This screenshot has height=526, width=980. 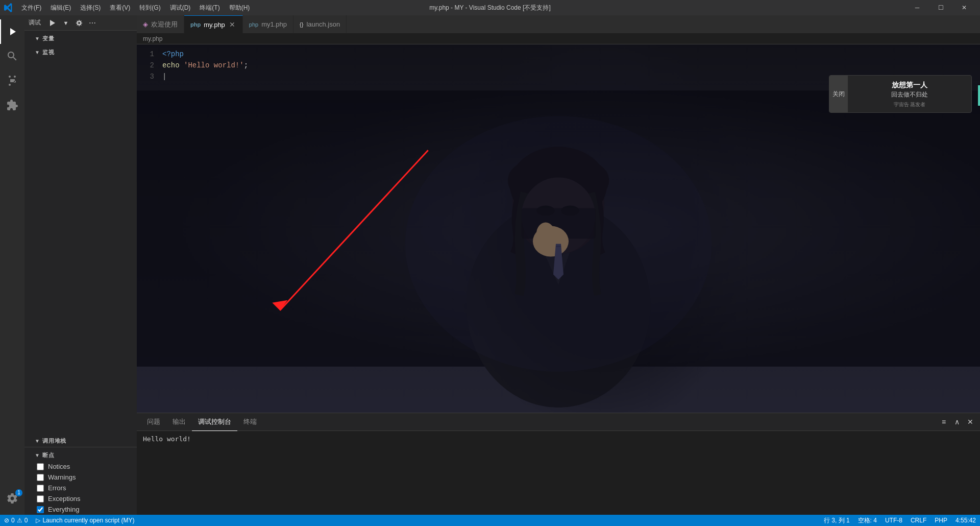 What do you see at coordinates (81, 498) in the screenshot?
I see `breakpoint-exceptions: Exceptions` at bounding box center [81, 498].